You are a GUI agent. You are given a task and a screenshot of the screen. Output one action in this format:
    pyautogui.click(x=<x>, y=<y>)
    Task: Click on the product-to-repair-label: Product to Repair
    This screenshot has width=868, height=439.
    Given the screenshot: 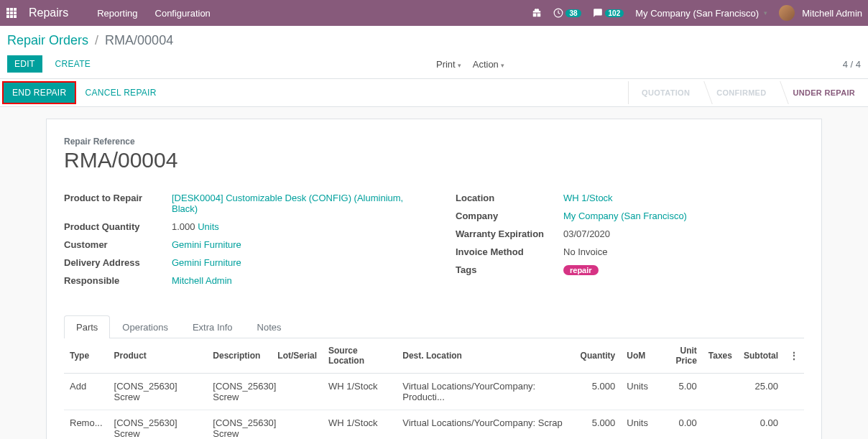 What is the action you would take?
    pyautogui.click(x=118, y=198)
    